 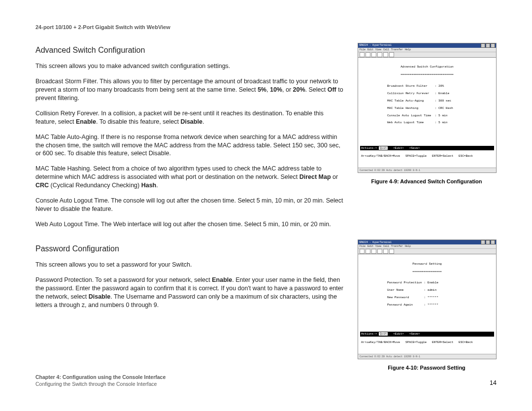 What do you see at coordinates (427, 251) in the screenshot?
I see `toolbar` at bounding box center [427, 251].